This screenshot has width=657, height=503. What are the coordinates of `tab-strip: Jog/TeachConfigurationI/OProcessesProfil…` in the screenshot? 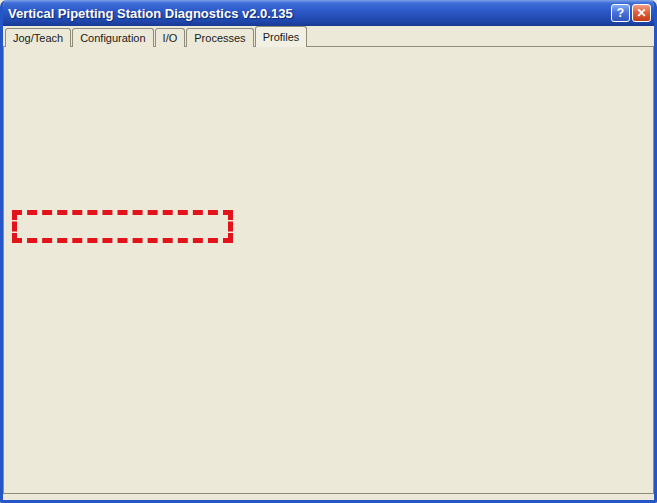 It's located at (156, 36).